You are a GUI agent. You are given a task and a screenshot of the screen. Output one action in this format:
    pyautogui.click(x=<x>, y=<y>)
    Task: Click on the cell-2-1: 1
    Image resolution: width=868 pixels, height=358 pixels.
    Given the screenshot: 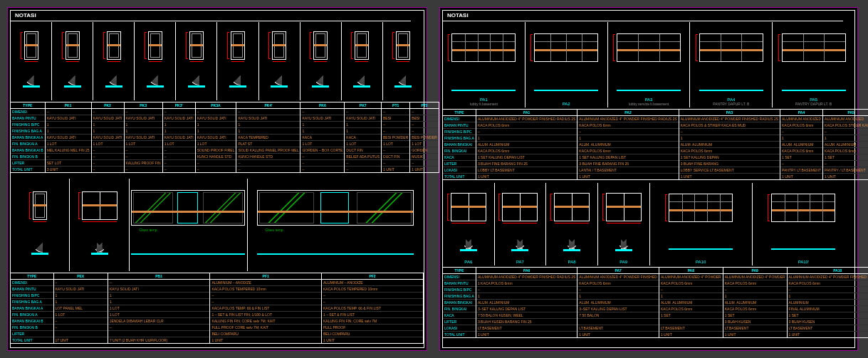 What is the action you would take?
    pyautogui.click(x=159, y=296)
    